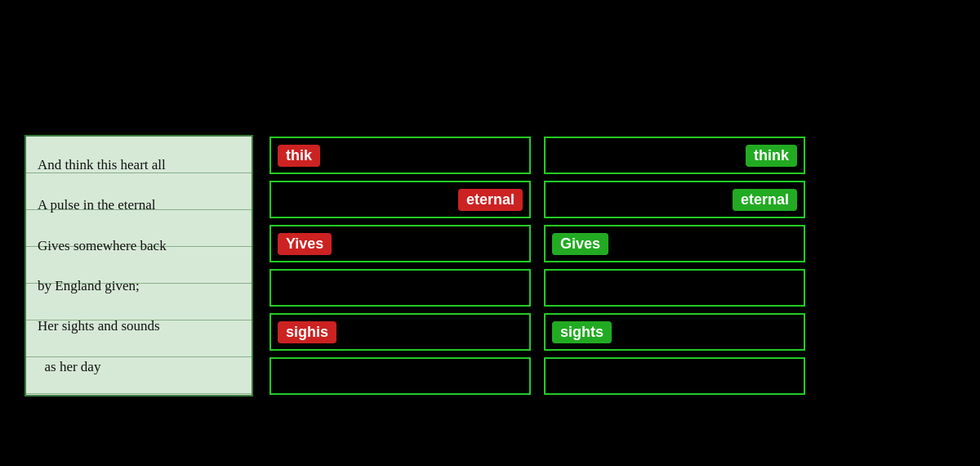  Describe the element at coordinates (139, 266) in the screenshot. I see `handwriting-panel: And think this heart all A pulse in the …` at that location.